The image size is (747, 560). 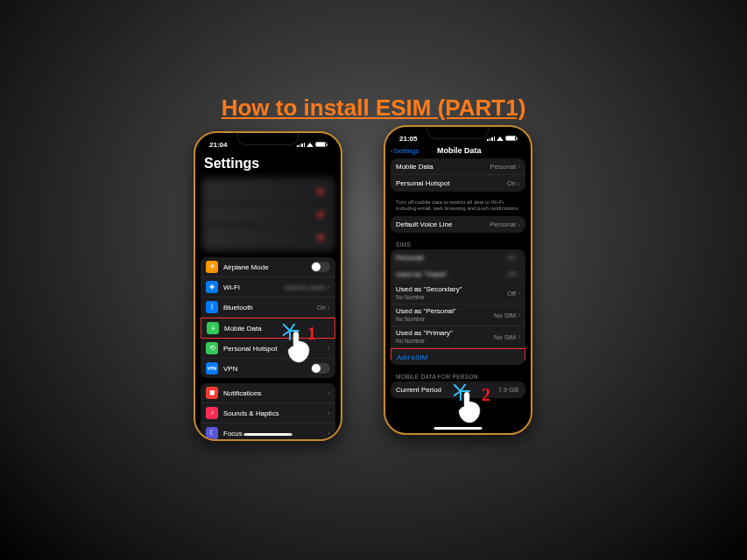 I want to click on vpn-icon: VPN, so click(x=212, y=368).